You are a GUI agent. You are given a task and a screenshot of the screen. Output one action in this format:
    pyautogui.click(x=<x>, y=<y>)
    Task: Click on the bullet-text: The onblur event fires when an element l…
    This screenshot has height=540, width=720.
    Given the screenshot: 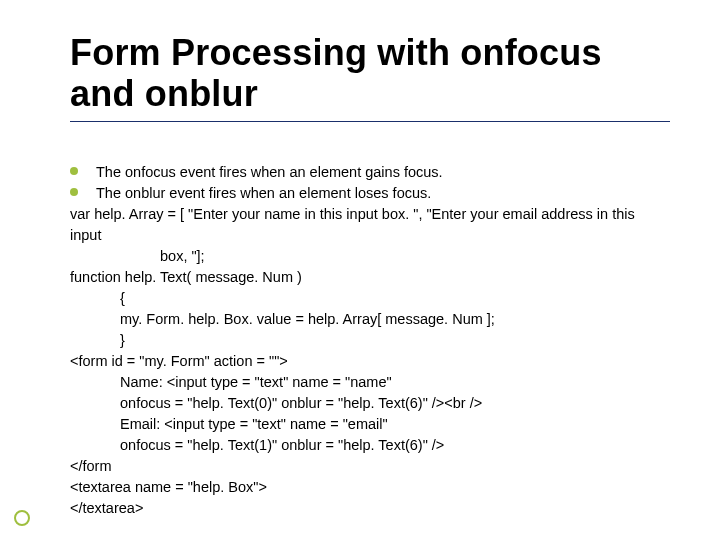 What is the action you would take?
    pyautogui.click(x=264, y=193)
    